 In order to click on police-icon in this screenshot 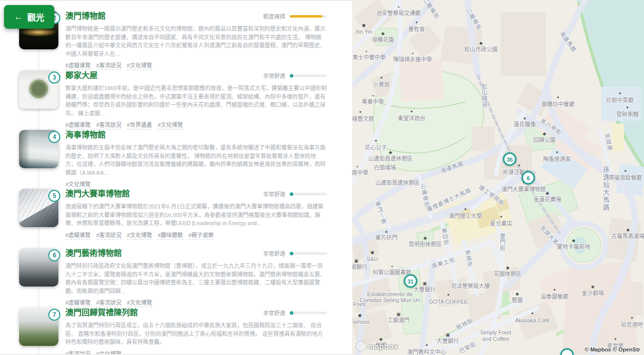, I will do `click(398, 7)`.